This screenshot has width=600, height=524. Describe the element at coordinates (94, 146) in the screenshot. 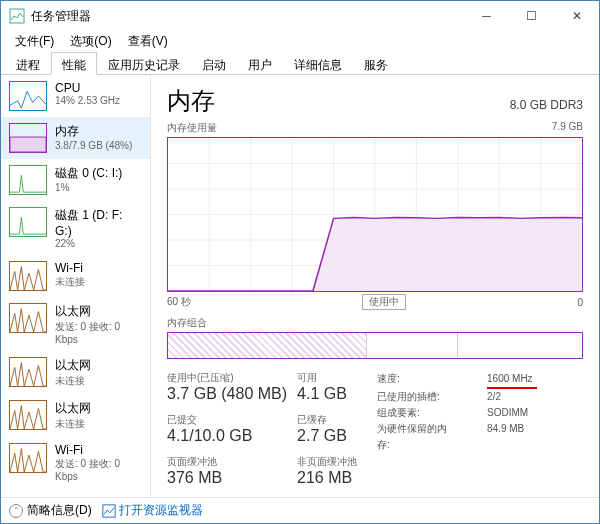

I see `sidebar-item-sub: 3.8/7.9 GB (48%)` at that location.